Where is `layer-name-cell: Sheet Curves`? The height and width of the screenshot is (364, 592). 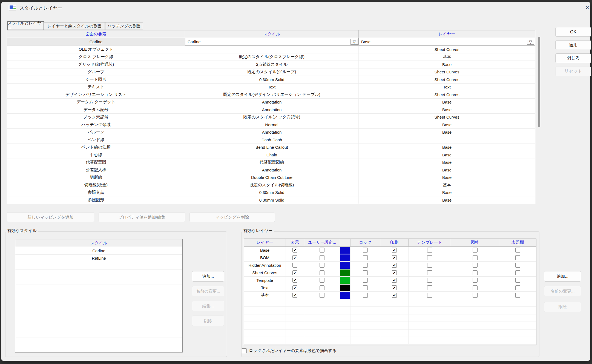 layer-name-cell: Sheet Curves is located at coordinates (265, 273).